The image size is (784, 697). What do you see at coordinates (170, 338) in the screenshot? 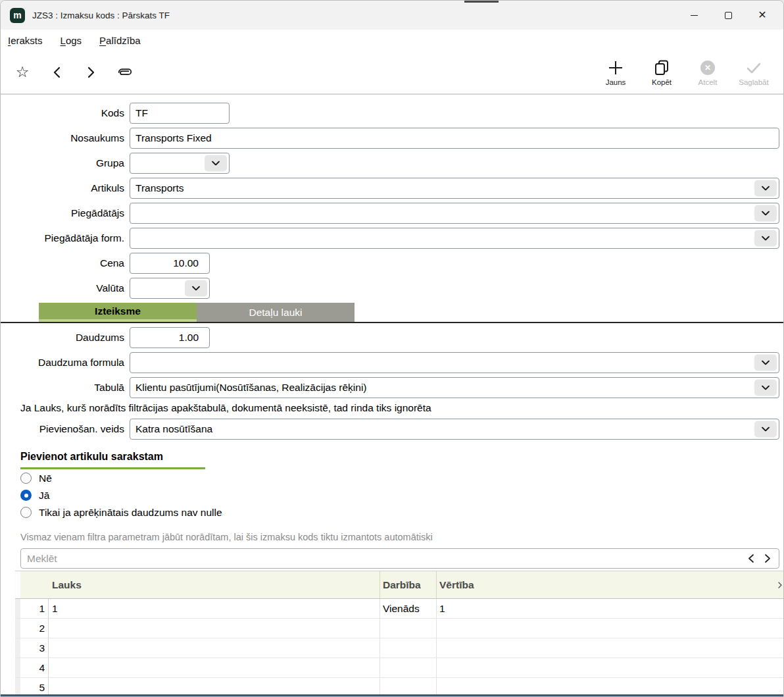
I see `daudzums-input` at bounding box center [170, 338].